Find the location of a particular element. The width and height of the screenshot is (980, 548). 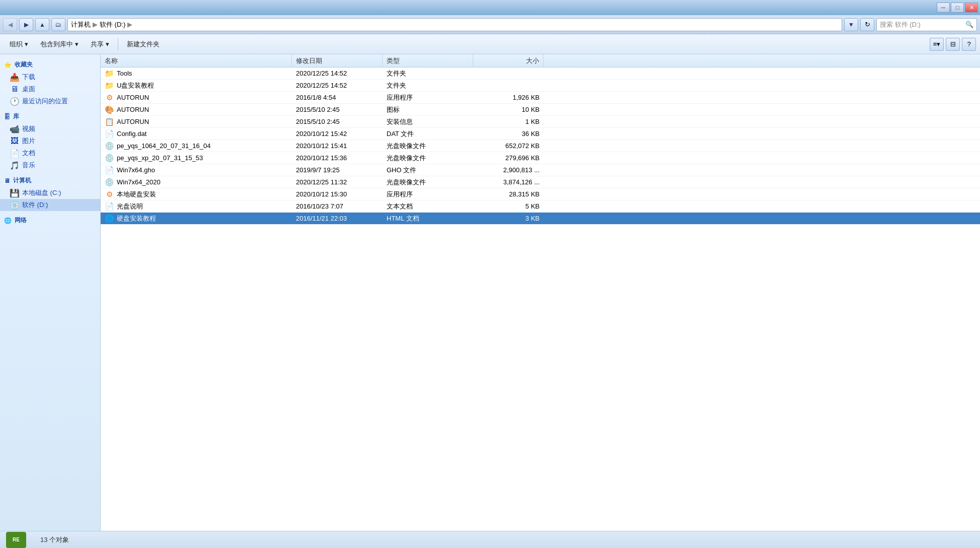

sidebar-item-pictures: 🖼 图片 is located at coordinates (50, 141).